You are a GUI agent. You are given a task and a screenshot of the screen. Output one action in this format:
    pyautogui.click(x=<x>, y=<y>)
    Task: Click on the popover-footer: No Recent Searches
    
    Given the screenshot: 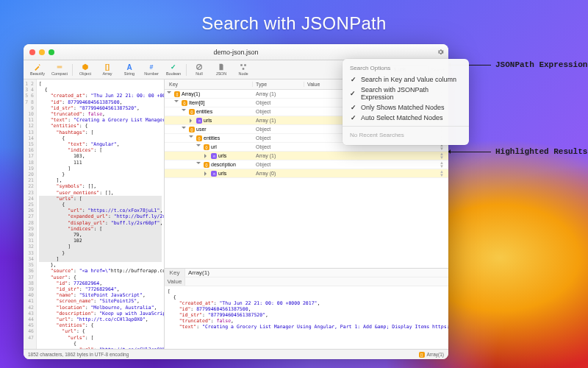 What is the action you would take?
    pyautogui.click(x=406, y=135)
    